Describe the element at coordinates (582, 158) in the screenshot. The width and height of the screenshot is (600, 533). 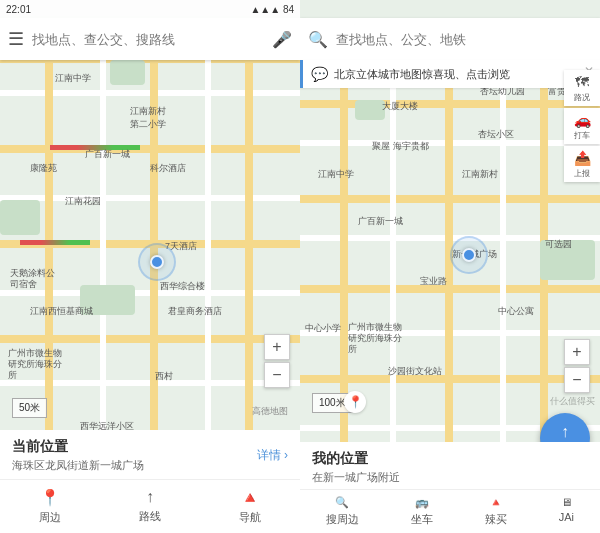
I see `report-icon: 📤` at that location.